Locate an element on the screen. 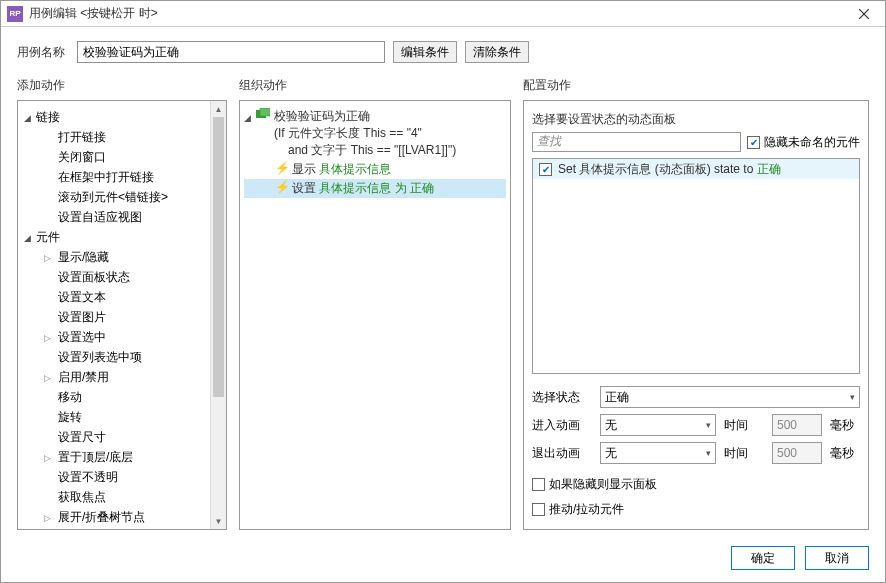 The width and height of the screenshot is (886, 583). anim-out-time: 500 is located at coordinates (797, 453).